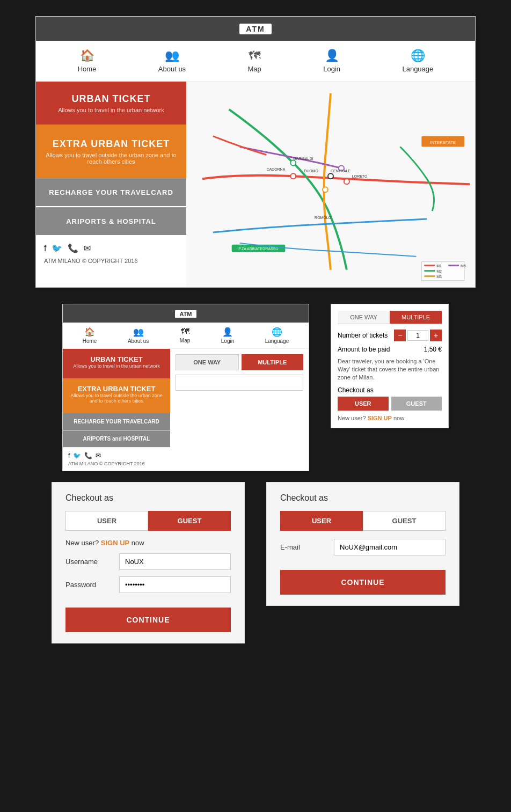  I want to click on airports-item: ARIPORTS & HOSPITAL, so click(111, 221).